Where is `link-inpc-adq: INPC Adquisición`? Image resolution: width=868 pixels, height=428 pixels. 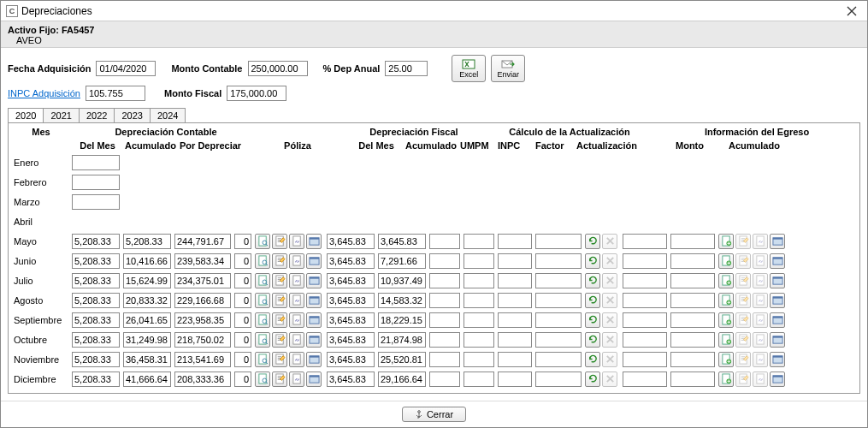 link-inpc-adq: INPC Adquisición is located at coordinates (44, 93).